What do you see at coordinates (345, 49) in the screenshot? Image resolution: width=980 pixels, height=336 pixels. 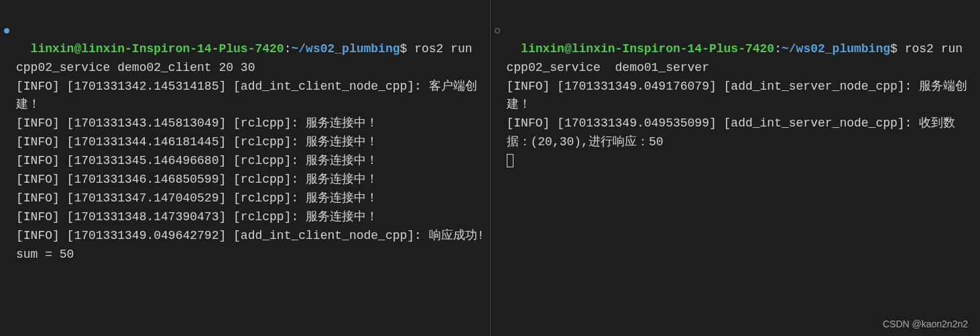 I see `prompt-path-left: ~/ws02_plumbing` at bounding box center [345, 49].